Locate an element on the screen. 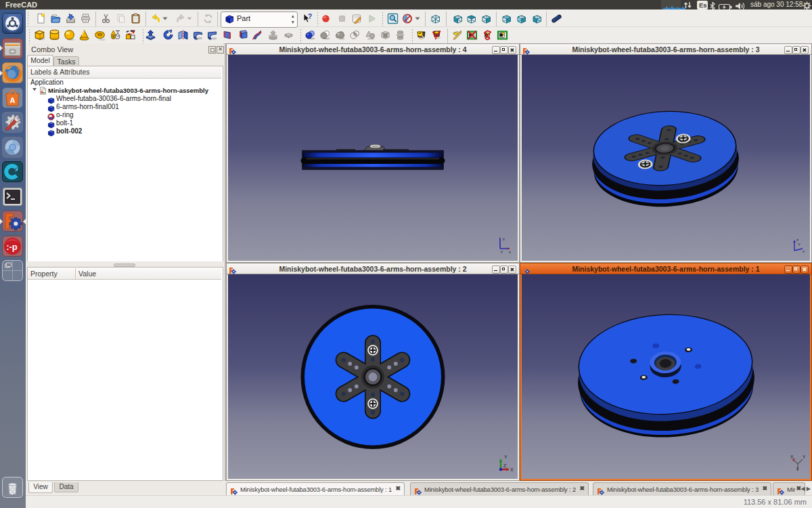 The image size is (812, 508). svg-text: Z is located at coordinates (505, 466).